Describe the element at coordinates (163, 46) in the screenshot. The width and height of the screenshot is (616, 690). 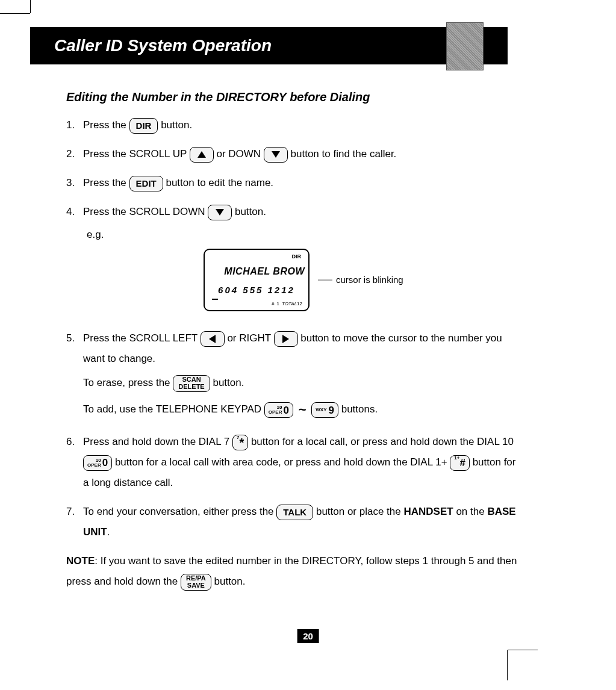
I see `section-title: Caller ID System Operation` at that location.